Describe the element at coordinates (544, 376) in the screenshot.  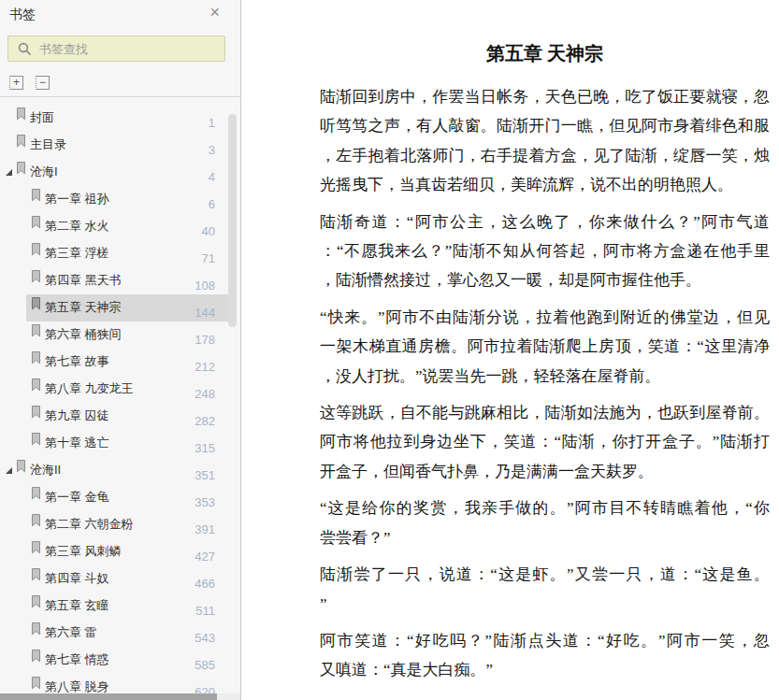
I see `text-line: ，没人打扰。”说罢当先一跳，轻轻落在屋脊前。` at that location.